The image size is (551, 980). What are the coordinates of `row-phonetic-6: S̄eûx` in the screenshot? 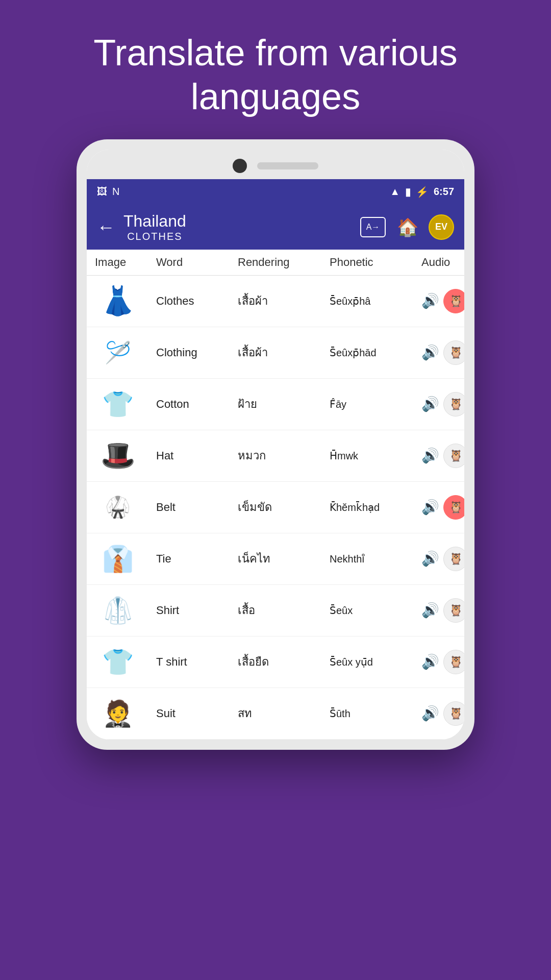 It's located at (375, 610).